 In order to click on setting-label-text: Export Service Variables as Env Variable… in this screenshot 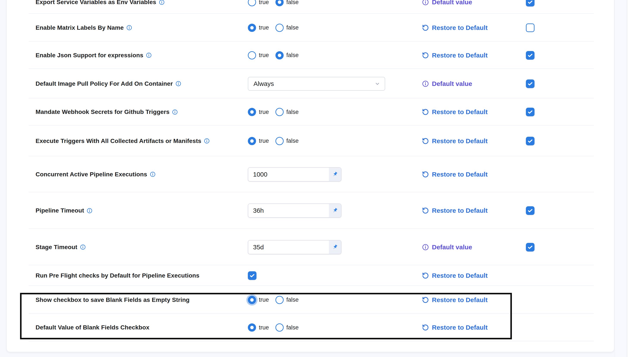, I will do `click(96, 3)`.